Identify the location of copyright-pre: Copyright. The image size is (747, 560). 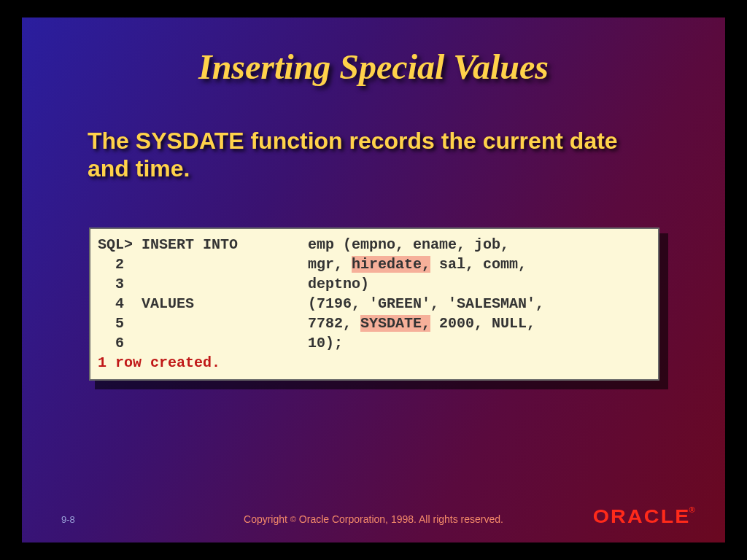
(267, 519).